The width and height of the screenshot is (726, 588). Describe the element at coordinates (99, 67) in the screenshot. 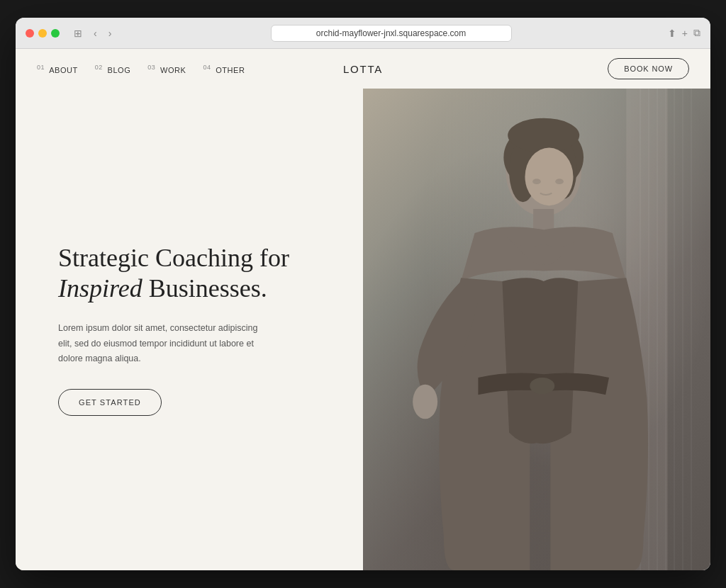

I see `nav-num-blog: 02` at that location.